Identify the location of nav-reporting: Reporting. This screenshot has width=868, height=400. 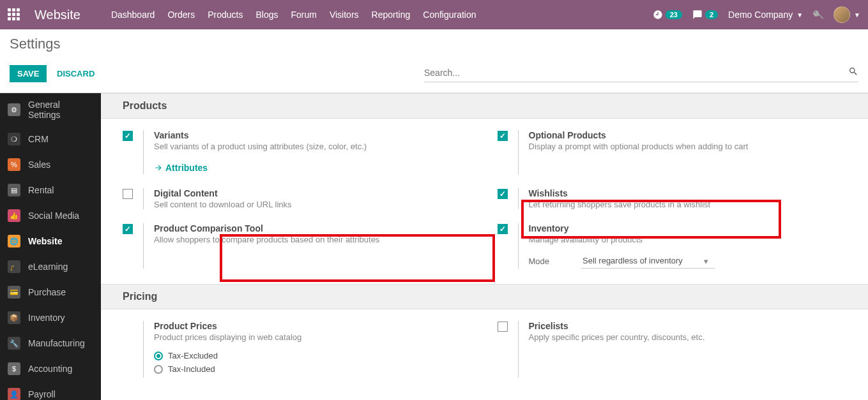
(391, 15).